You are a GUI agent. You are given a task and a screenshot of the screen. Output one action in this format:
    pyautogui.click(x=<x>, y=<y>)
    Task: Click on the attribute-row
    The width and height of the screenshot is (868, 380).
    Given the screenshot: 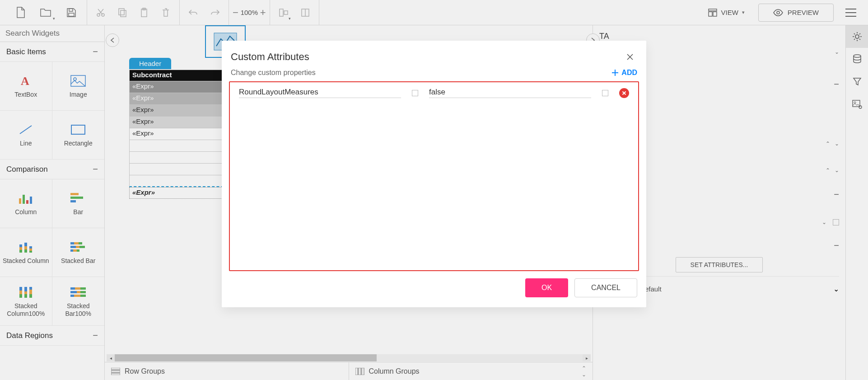 What is the action you would take?
    pyautogui.click(x=434, y=93)
    